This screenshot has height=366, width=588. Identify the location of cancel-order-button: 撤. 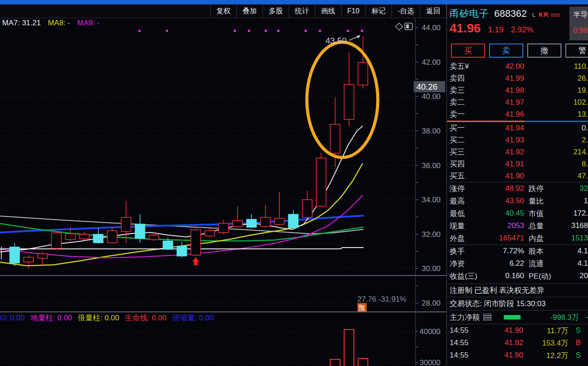
(545, 51).